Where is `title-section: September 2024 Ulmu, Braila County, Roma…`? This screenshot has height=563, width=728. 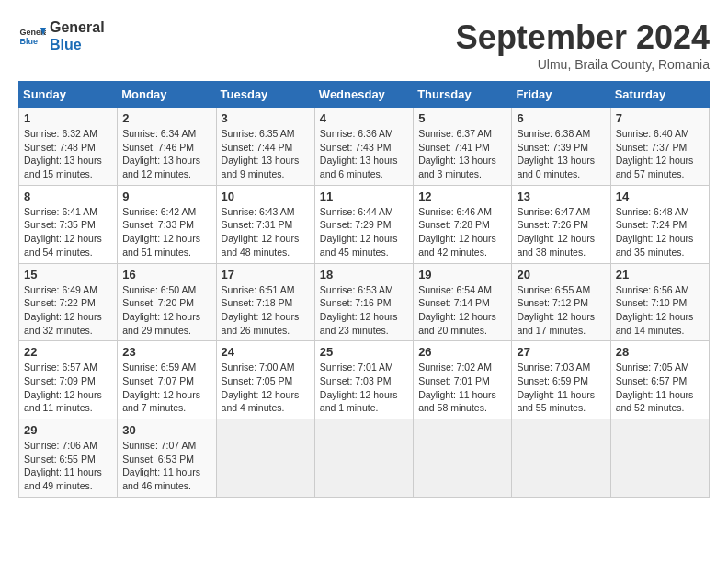
title-section: September 2024 Ulmu, Braila County, Roma… is located at coordinates (583, 45).